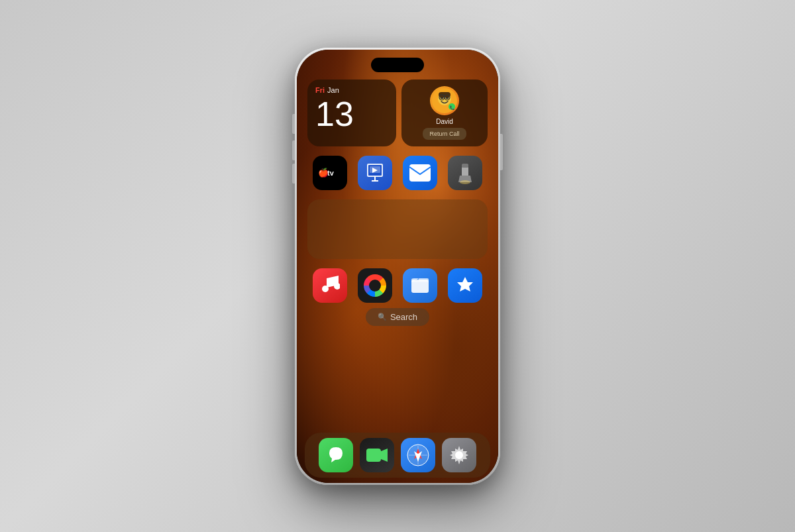  Describe the element at coordinates (459, 455) in the screenshot. I see `settings-app` at that location.